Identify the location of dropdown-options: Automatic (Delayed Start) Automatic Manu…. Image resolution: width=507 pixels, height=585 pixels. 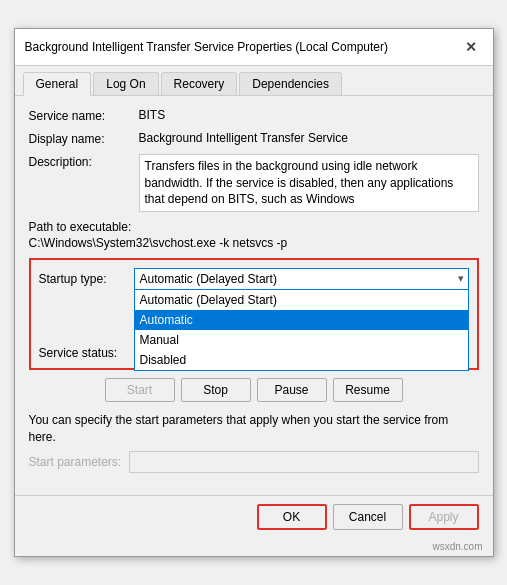
(302, 330).